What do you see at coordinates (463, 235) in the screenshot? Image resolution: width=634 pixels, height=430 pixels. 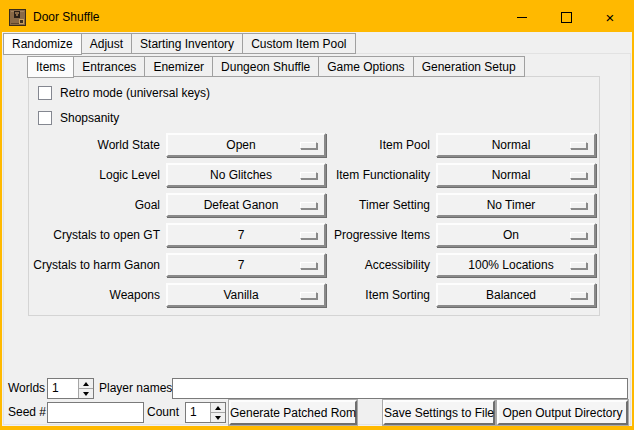 I see `progressive-items-row: Progressive Items On` at bounding box center [463, 235].